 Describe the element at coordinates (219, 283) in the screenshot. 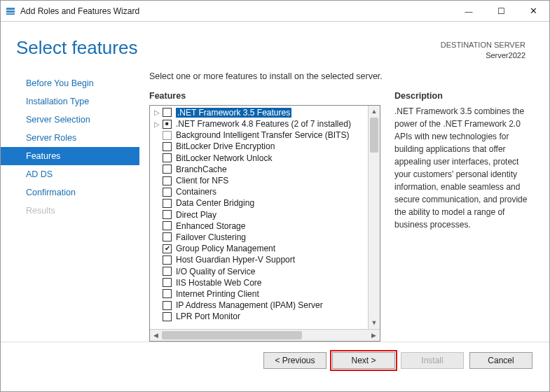

I see `feature-label: IIS Hostable Web Core` at that location.